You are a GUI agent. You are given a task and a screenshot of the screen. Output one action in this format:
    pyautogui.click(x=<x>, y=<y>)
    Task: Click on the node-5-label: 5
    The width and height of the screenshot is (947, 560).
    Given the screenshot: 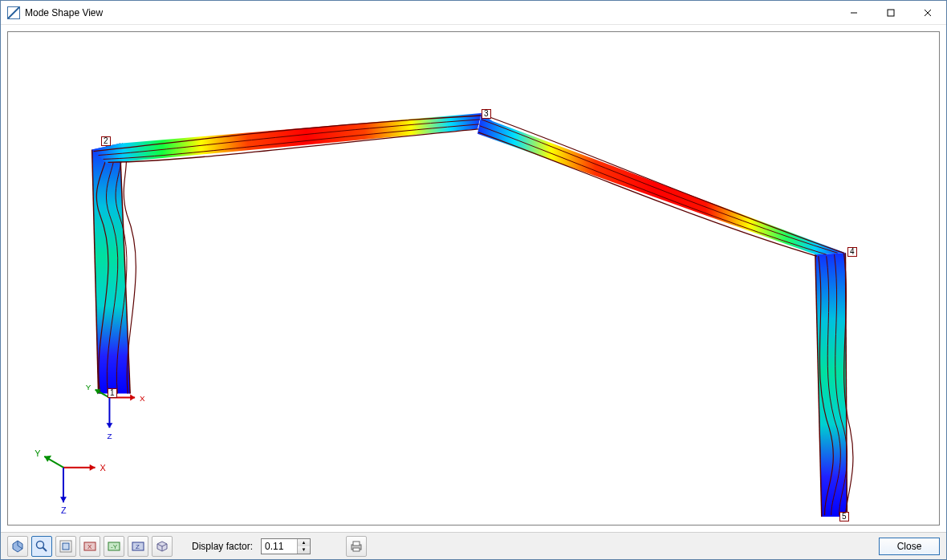 What is the action you would take?
    pyautogui.click(x=844, y=517)
    